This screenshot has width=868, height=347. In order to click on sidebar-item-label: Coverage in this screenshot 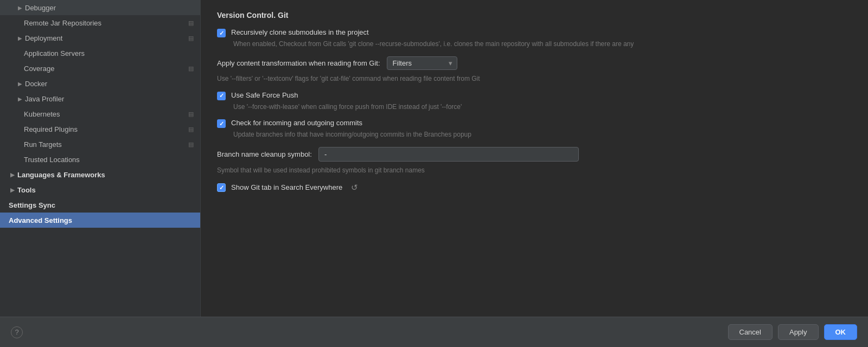, I will do `click(39, 68)`.